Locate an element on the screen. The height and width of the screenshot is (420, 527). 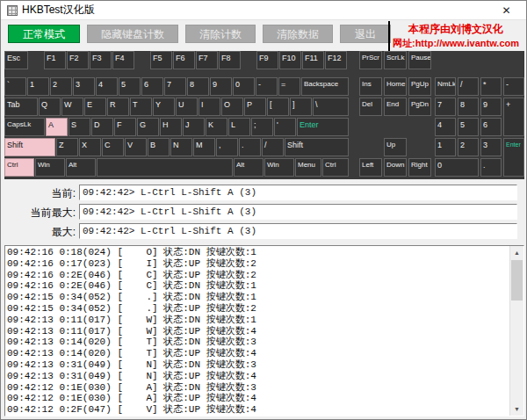
scroll-thumb is located at coordinates (516, 280).